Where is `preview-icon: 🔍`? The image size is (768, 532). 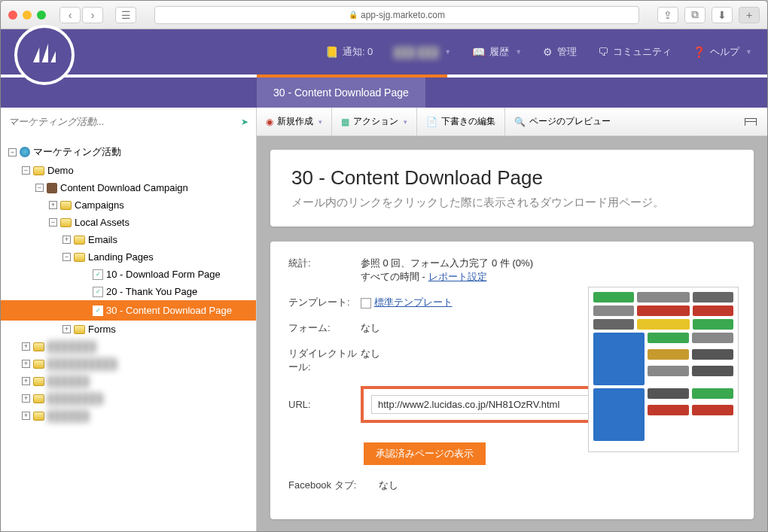 preview-icon: 🔍 is located at coordinates (520, 122).